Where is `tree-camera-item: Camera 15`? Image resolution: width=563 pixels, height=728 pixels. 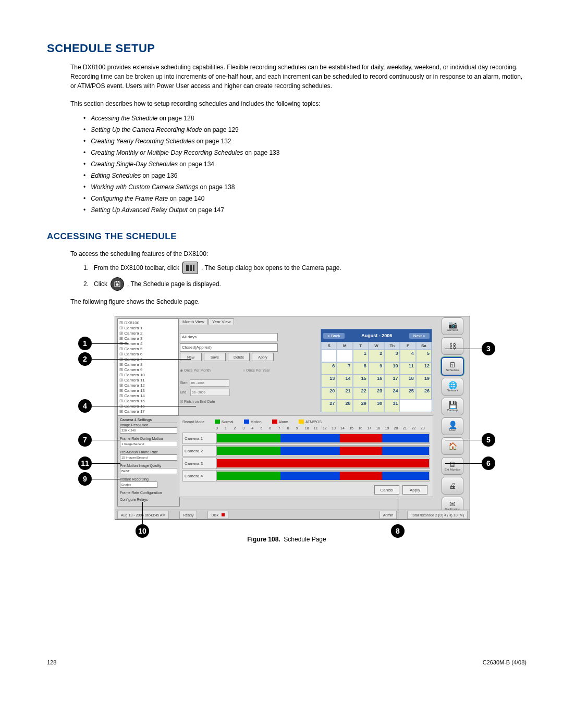
tree-camera-item: Camera 15 is located at coordinates (148, 401).